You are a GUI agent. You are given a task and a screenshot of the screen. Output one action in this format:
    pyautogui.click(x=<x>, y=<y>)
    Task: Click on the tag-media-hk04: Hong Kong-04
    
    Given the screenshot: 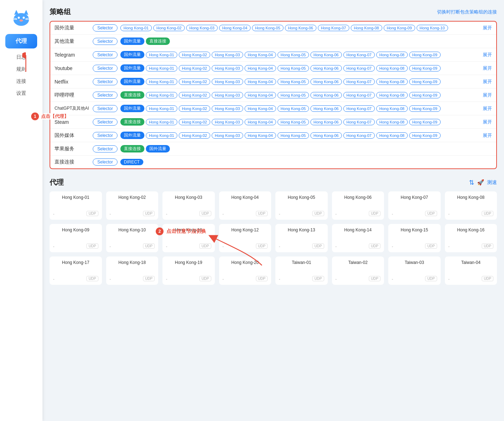 What is the action you would take?
    pyautogui.click(x=260, y=135)
    